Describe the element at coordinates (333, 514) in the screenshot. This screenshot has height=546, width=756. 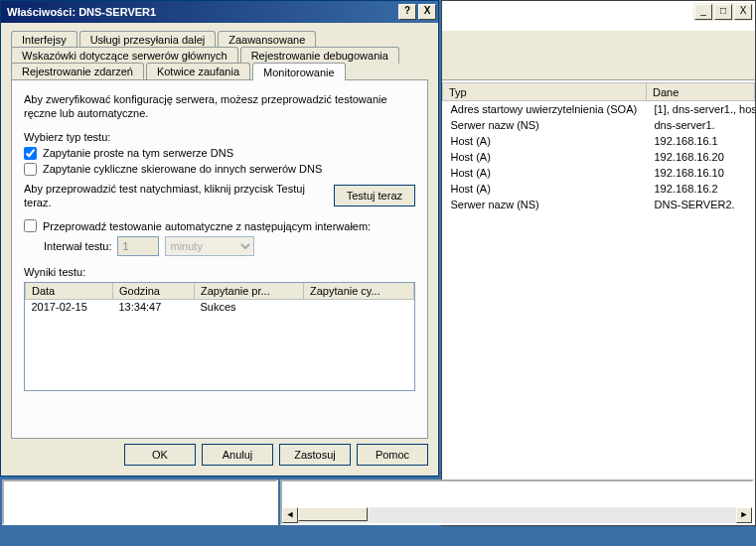
I see `scroll-thumb` at that location.